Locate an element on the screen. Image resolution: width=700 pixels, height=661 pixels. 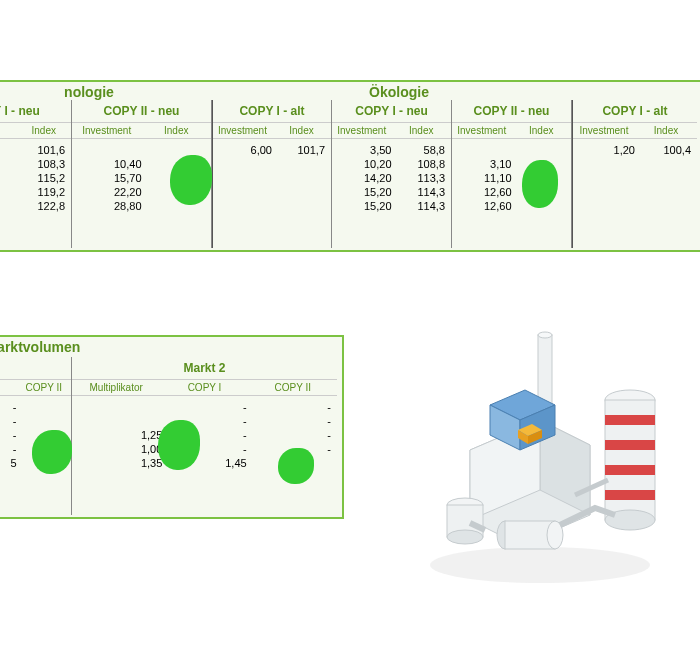
factory-illustration is located at coordinates (540, 460).